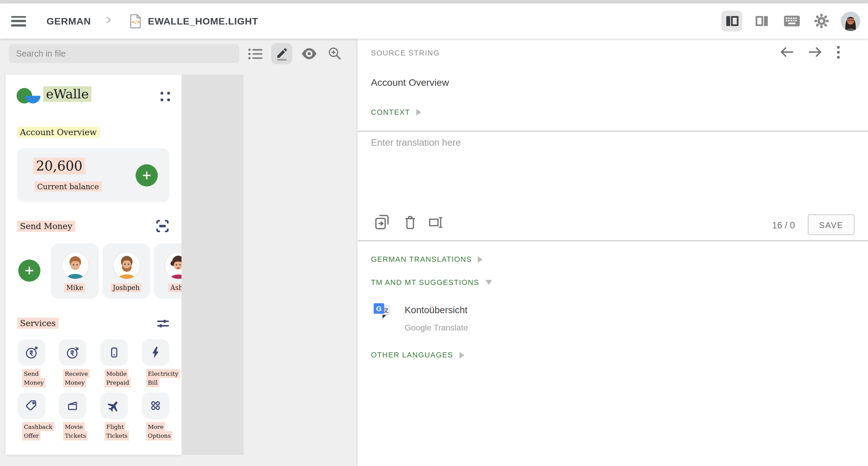 This screenshot has width=868, height=466. Describe the element at coordinates (431, 283) in the screenshot. I see `tm-mt-suggestions-toggle: TM AND MT SUGGESTIONS` at that location.